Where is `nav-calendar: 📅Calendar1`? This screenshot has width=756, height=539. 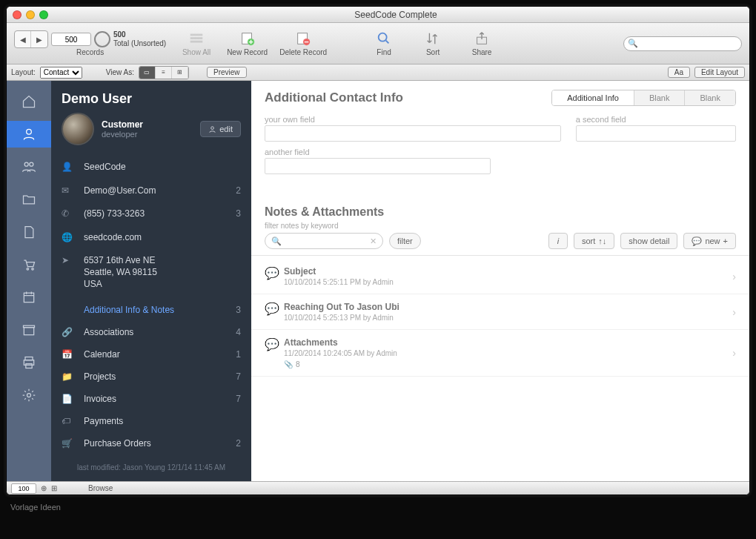 nav-calendar: 📅Calendar1 is located at coordinates (151, 354).